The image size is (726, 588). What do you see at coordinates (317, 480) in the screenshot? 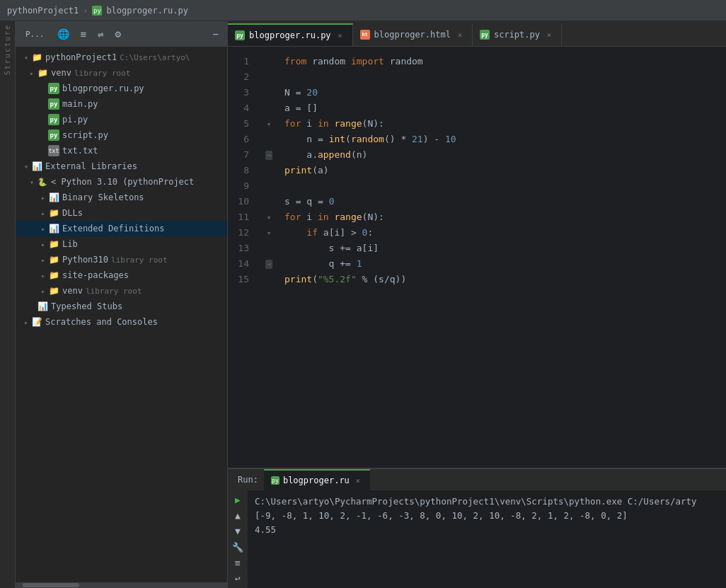
I see `terminal-tab-blogproger: py blogproger.ru ×` at bounding box center [317, 480].